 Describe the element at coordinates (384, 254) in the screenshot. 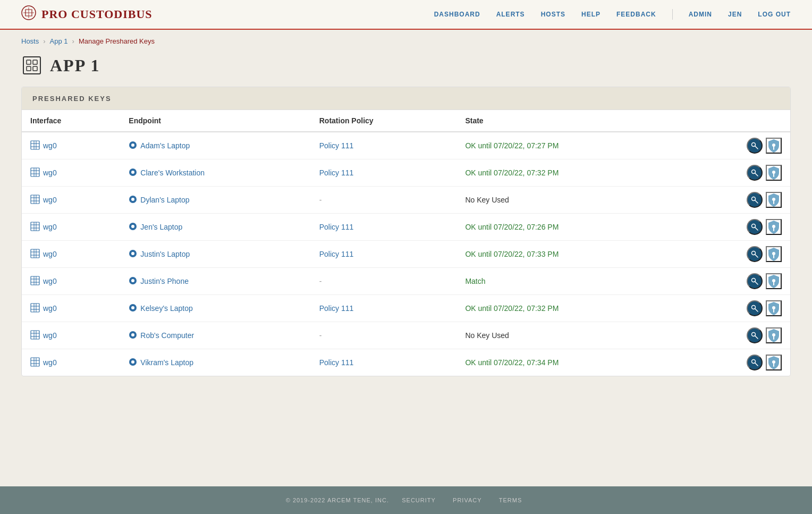

I see `cell-policy-4: Policy 111` at that location.